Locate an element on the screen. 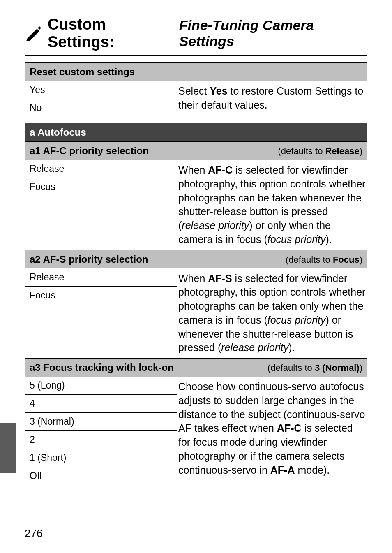 Image resolution: width=392 pixels, height=553 pixels. a1-option-release: Release is located at coordinates (101, 169).